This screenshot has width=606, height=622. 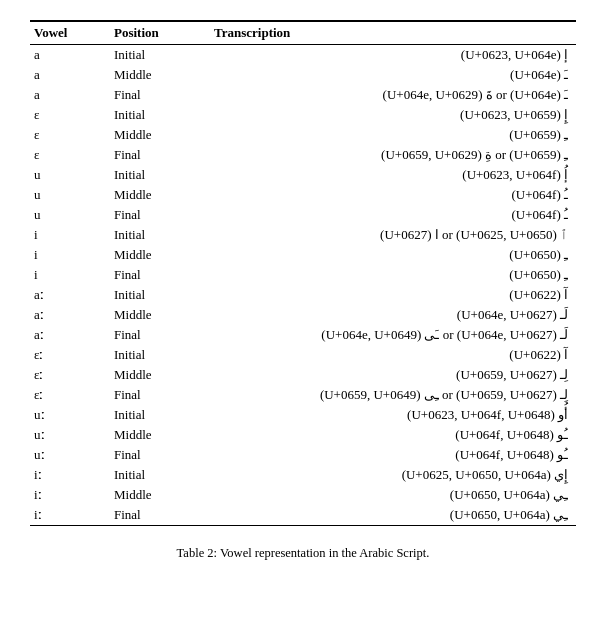 I want to click on table-row: aːInitialآ (U+0622), so click(x=303, y=295).